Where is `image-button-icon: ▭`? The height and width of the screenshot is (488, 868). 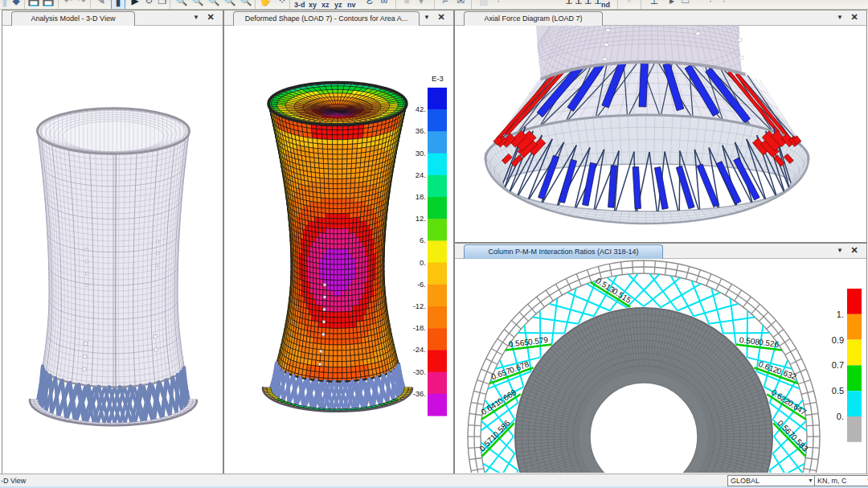 image-button-icon: ▭ is located at coordinates (686, 4).